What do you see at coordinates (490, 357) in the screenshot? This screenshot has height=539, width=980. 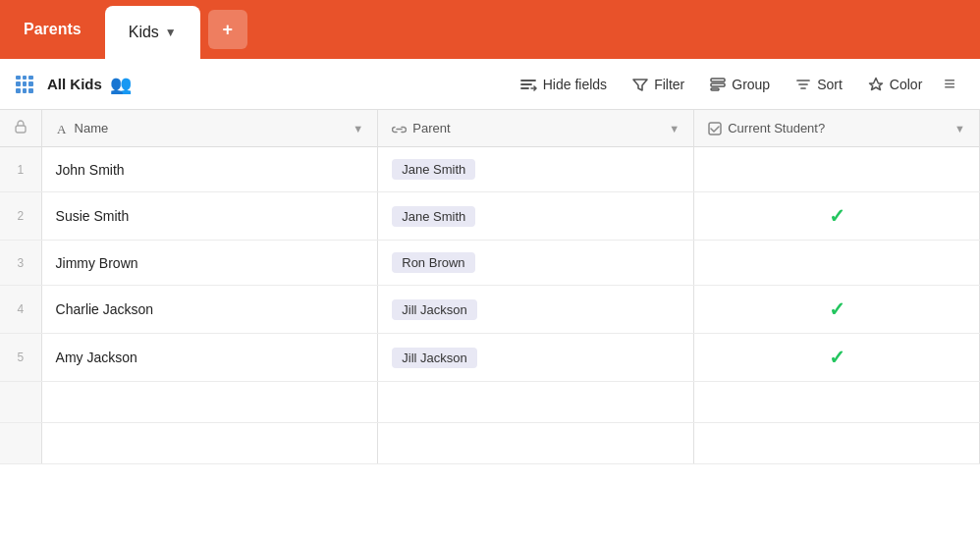 I see `table-row: 5Amy JacksonJill Jackson✓` at bounding box center [490, 357].